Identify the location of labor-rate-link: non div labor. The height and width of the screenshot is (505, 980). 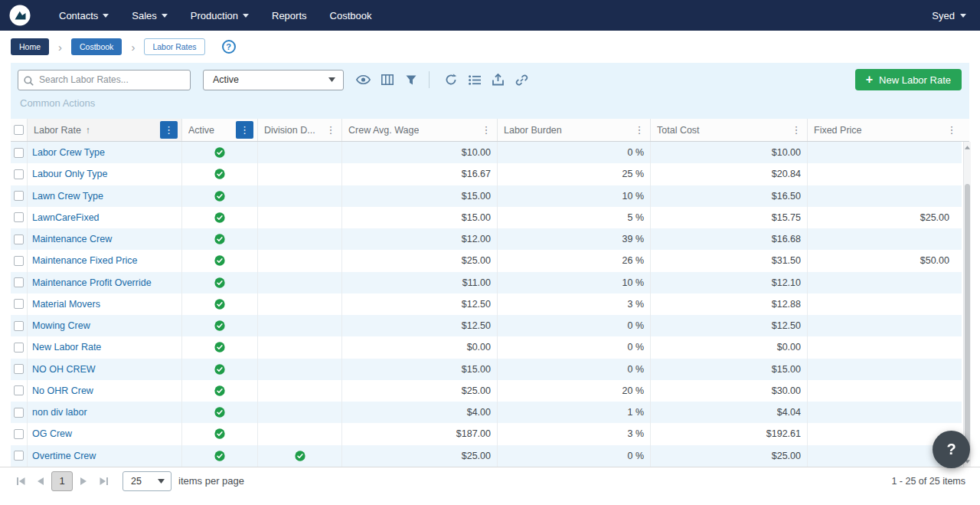
(60, 412).